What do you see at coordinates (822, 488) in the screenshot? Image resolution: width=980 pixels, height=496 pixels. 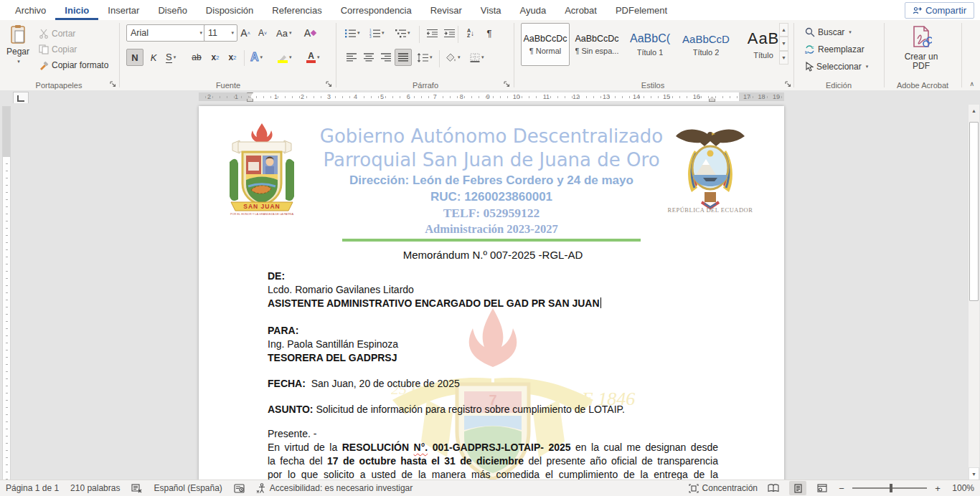 I see `web-layout-button` at bounding box center [822, 488].